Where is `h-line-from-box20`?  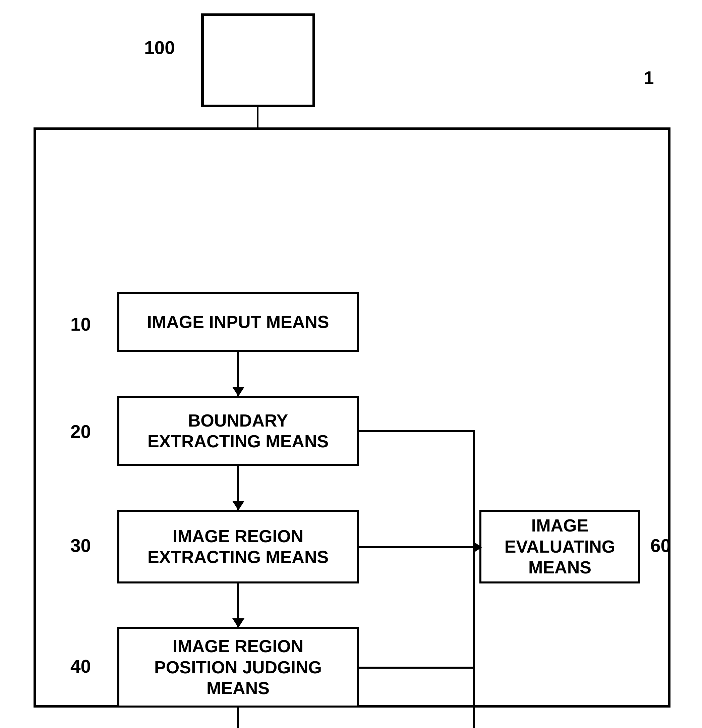 h-line-from-box20 is located at coordinates (416, 431).